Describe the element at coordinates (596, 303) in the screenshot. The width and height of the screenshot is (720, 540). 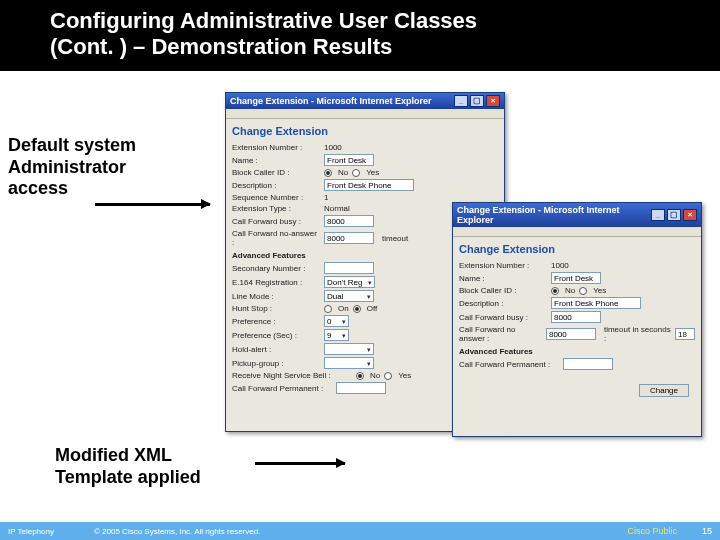
I see `desc-input-b: Front Desk Phone` at that location.